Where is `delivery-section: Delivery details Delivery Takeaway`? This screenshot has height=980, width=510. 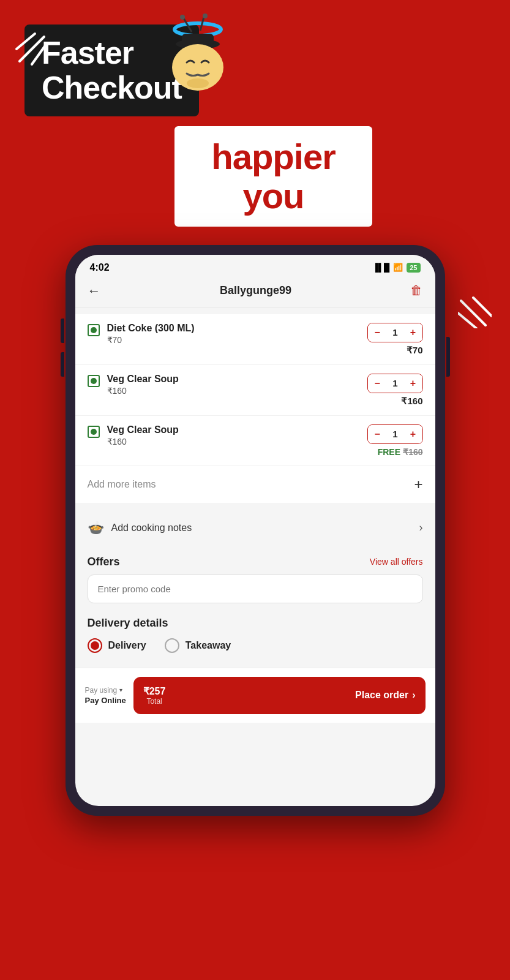
delivery-section: Delivery details Delivery Takeaway is located at coordinates (255, 635).